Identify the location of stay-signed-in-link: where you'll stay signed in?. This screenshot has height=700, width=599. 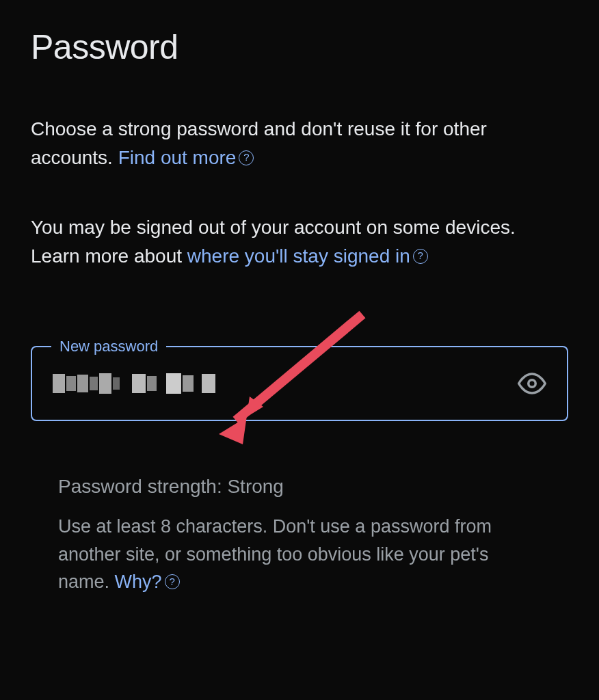
(308, 256).